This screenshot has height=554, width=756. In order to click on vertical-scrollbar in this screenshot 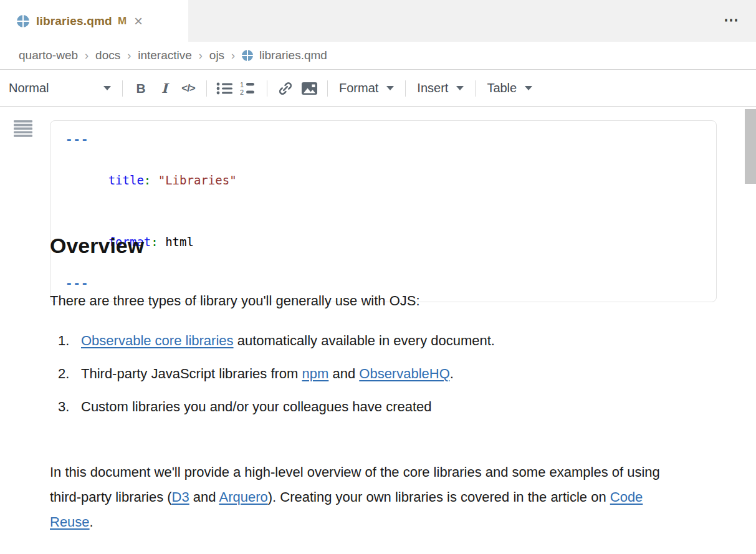, I will do `click(750, 146)`.